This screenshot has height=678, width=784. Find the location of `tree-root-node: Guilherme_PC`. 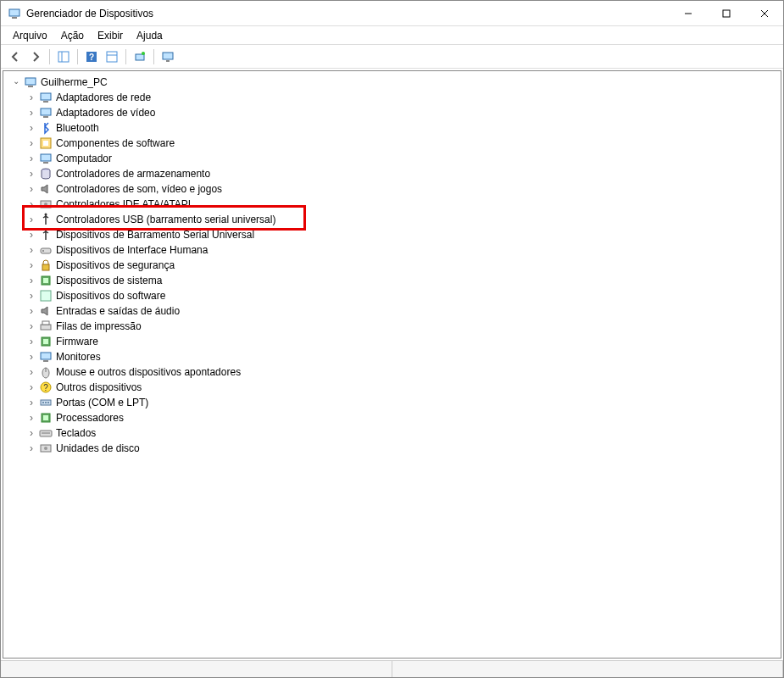

tree-root-node: Guilherme_PC is located at coordinates (392, 82).